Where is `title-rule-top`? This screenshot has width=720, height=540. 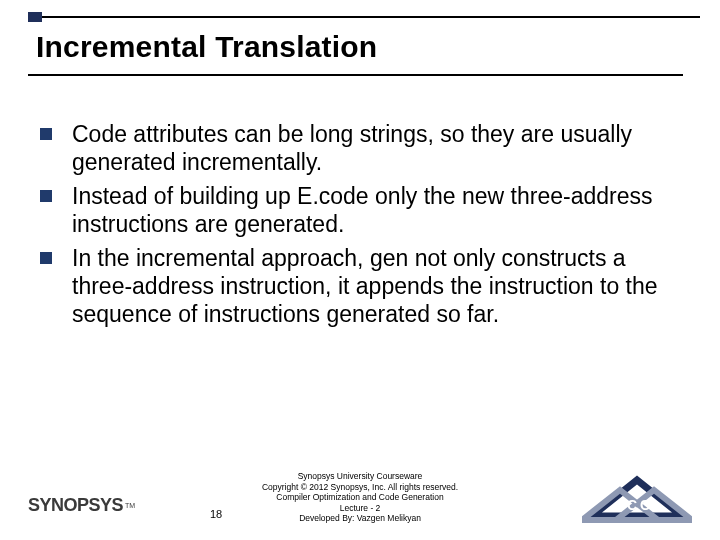 title-rule-top is located at coordinates (371, 17).